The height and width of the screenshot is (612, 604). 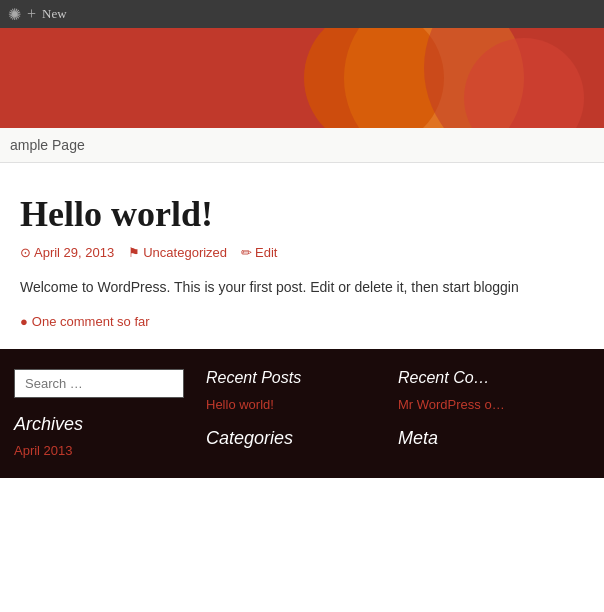 I want to click on post-category: ⚑ Uncategorized, so click(x=178, y=252).